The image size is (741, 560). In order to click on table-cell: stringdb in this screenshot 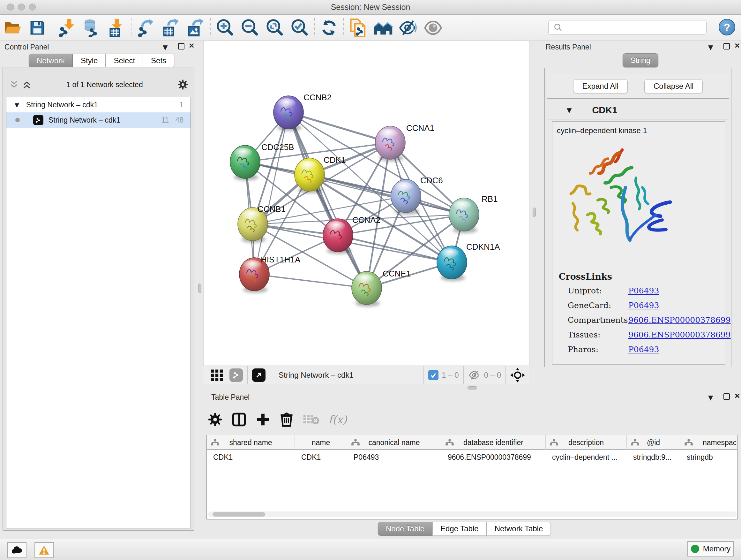, I will do `click(709, 457)`.